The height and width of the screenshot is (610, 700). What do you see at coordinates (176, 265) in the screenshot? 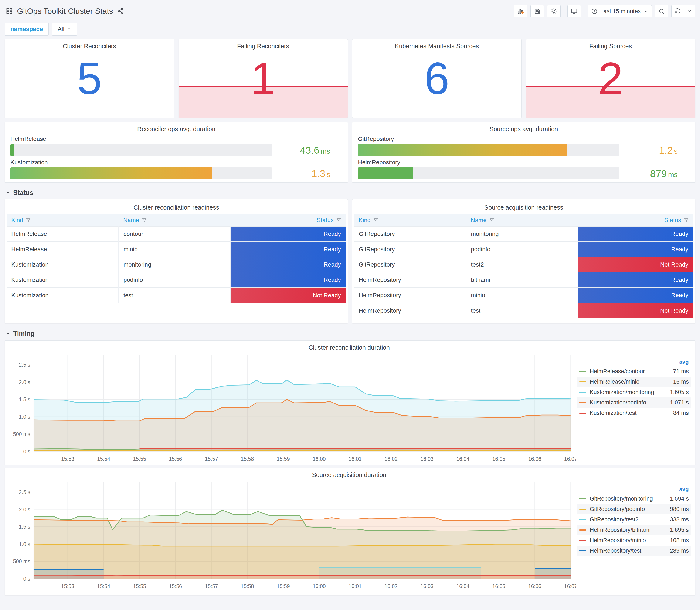
I see `table-row: KustomizationmonitoringReady` at bounding box center [176, 265].